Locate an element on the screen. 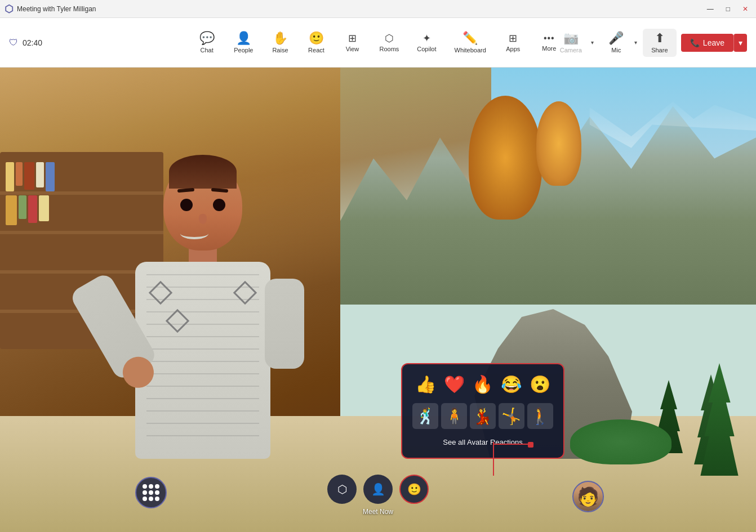  mic-dropdown-arrow: ▾ is located at coordinates (635, 43).